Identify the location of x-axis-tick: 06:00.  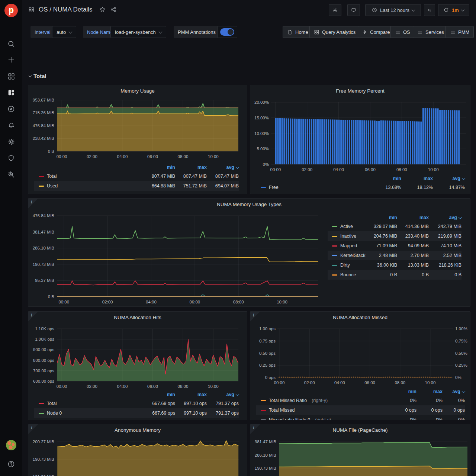
(195, 302).